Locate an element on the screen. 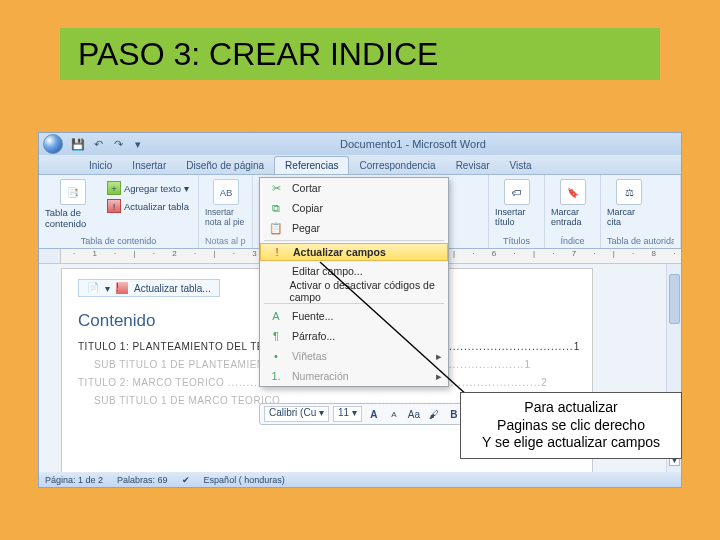 Image resolution: width=720 pixels, height=540 pixels. callout-line-2: Paginas se clic derecho is located at coordinates (571, 426).